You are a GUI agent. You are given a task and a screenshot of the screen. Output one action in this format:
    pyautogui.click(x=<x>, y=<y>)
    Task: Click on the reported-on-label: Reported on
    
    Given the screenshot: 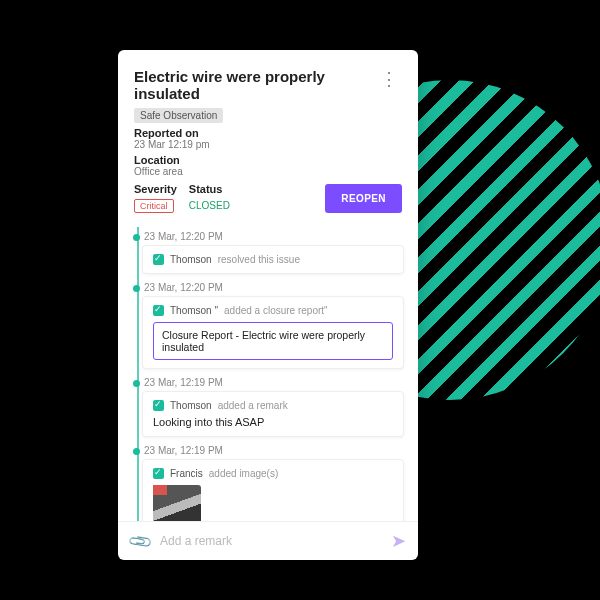 What is the action you would take?
    pyautogui.click(x=268, y=133)
    